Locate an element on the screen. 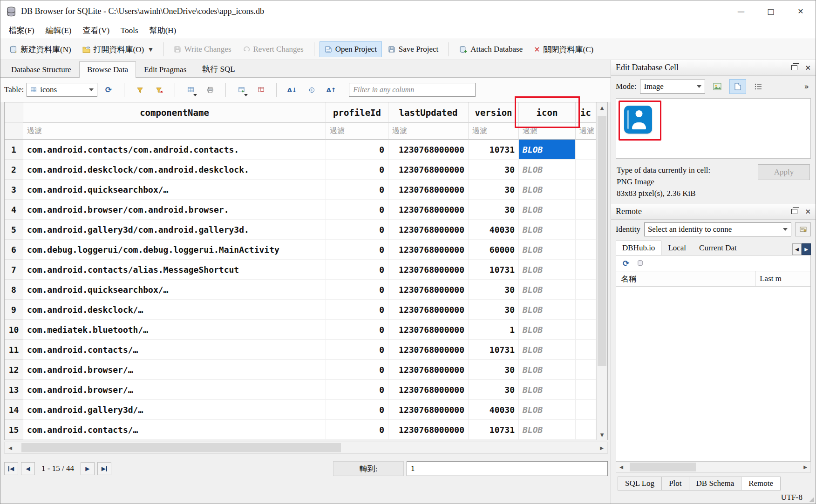  menu-help: 幫助(H) is located at coordinates (163, 31).